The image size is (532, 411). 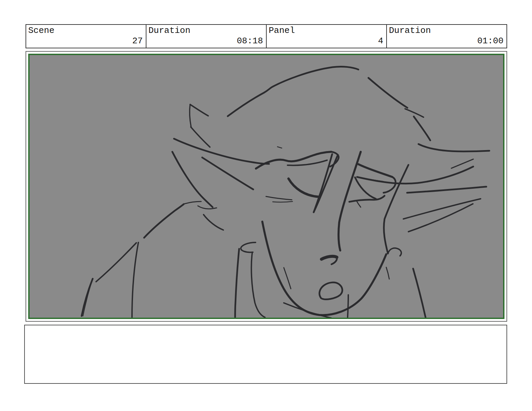 I want to click on scene-duration-label: Duration, so click(x=169, y=31).